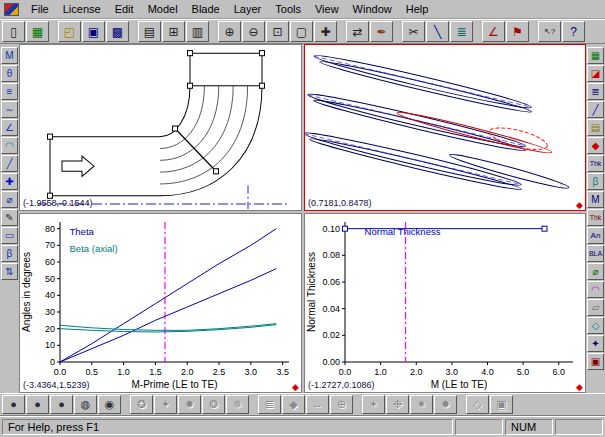  What do you see at coordinates (254, 32) in the screenshot?
I see `zoom-out-button: ⊖` at bounding box center [254, 32].